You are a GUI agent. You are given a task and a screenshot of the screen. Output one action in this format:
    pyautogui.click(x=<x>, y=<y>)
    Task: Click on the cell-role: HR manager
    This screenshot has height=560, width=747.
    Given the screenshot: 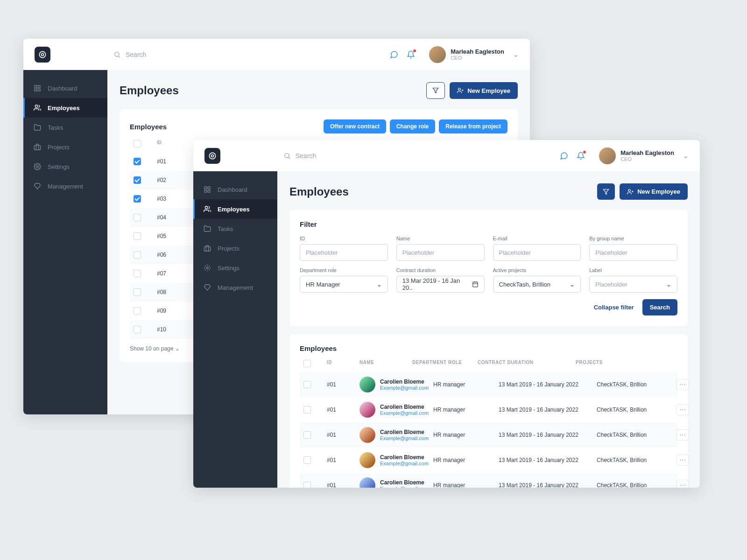 What is the action you would take?
    pyautogui.click(x=464, y=435)
    